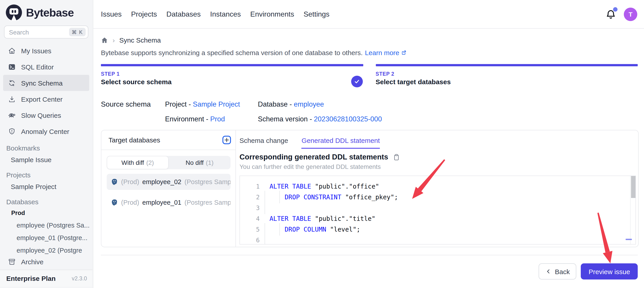  What do you see at coordinates (622, 14) in the screenshot?
I see `topbar-right: T` at bounding box center [622, 14].